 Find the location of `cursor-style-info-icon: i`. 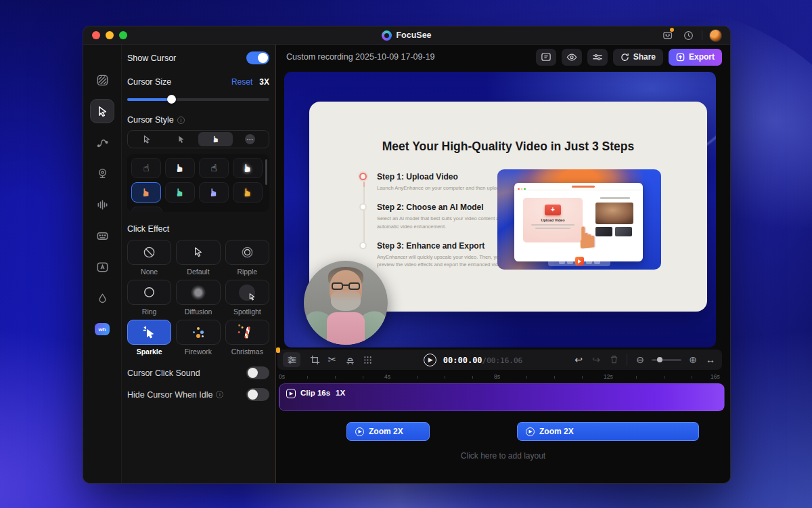

cursor-style-info-icon: i is located at coordinates (181, 121).